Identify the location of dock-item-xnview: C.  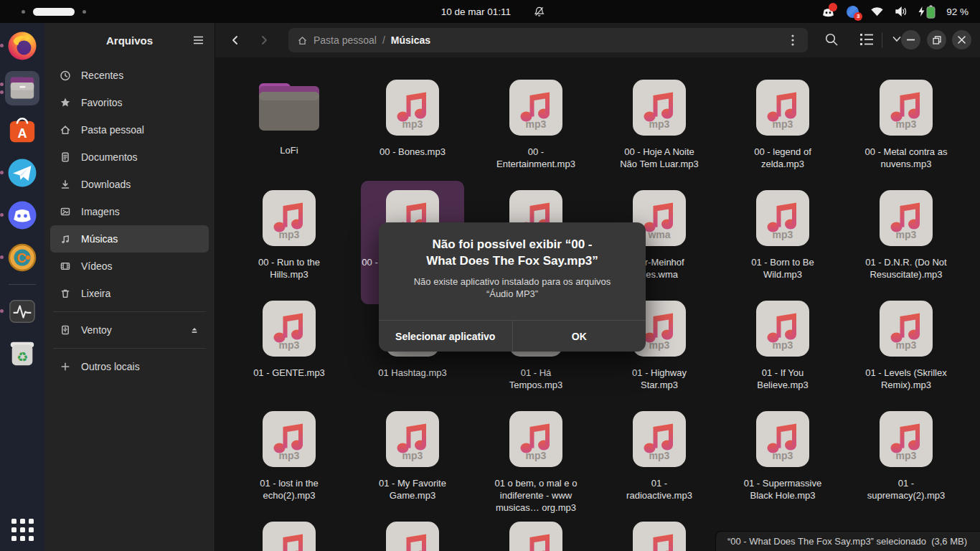
(22, 258).